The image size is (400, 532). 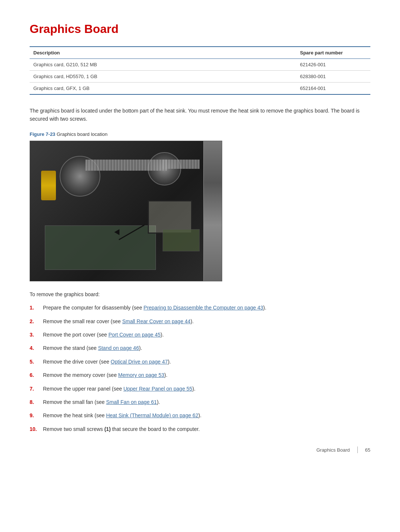 What do you see at coordinates (368, 450) in the screenshot?
I see `page-number: 65` at bounding box center [368, 450].